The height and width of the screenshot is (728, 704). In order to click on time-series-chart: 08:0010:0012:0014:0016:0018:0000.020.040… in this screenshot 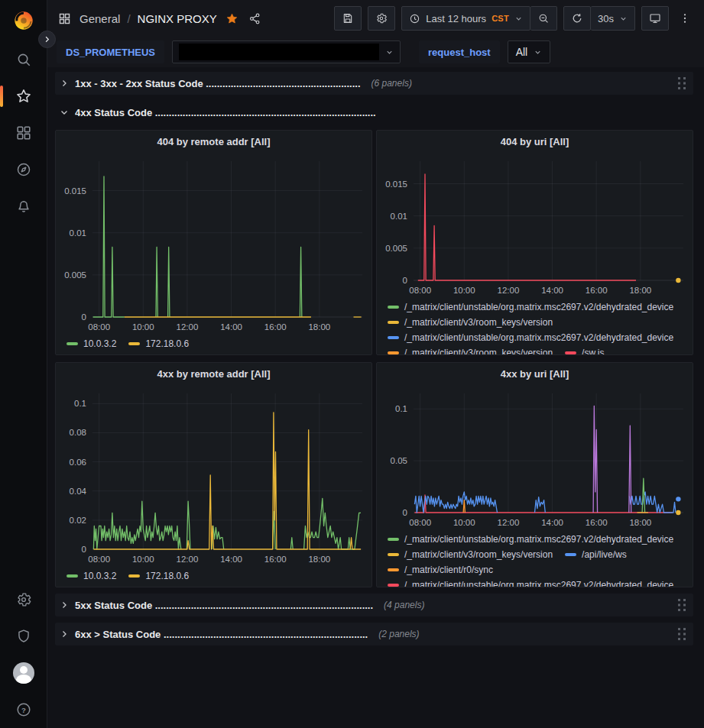, I will do `click(214, 475)`.